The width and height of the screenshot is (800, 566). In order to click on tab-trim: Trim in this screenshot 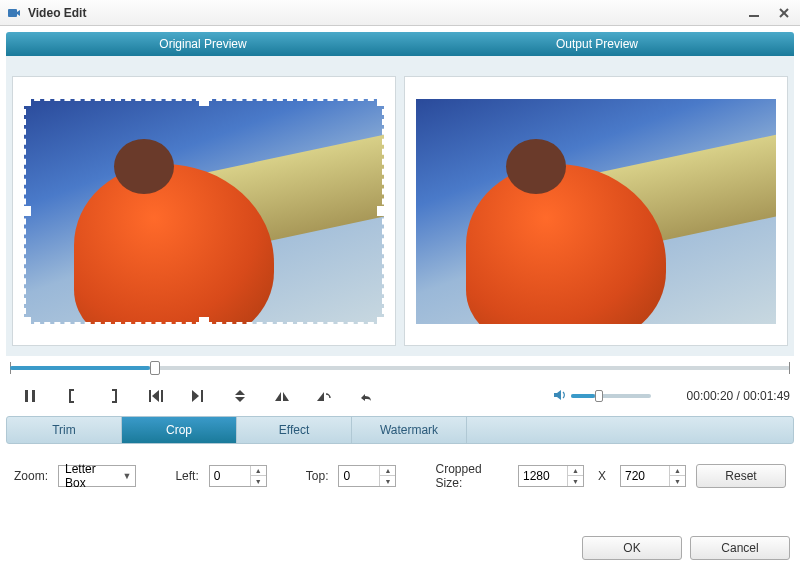, I will do `click(64, 430)`.